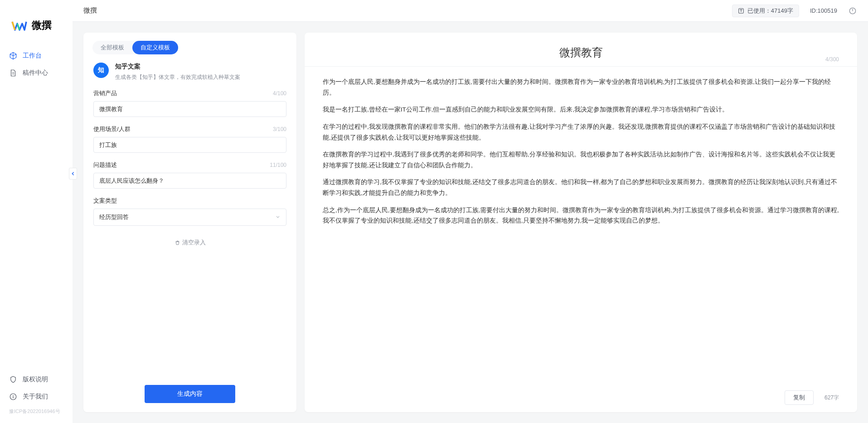  Describe the element at coordinates (190, 175) in the screenshot. I see `field-question: 问题描述 11/100` at that location.